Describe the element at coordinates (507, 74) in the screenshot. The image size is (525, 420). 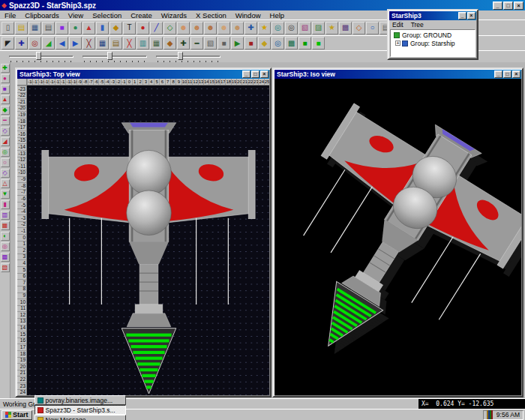
I see `iso-view-maximize-button: □` at that location.